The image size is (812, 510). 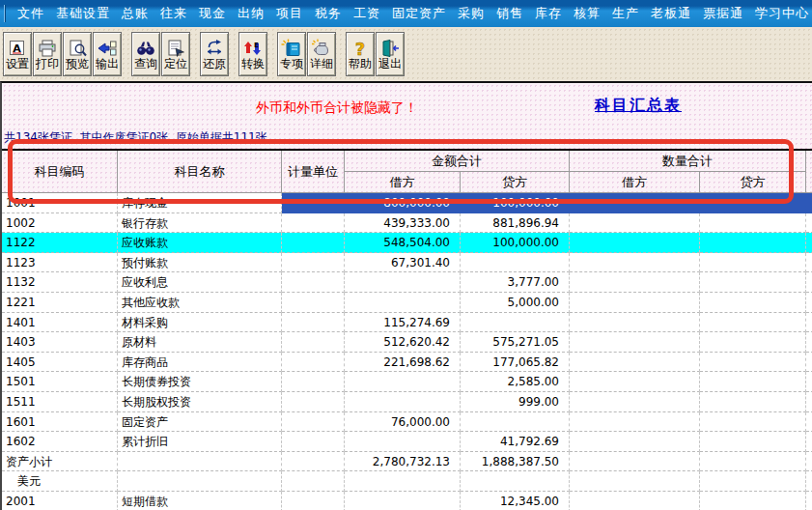 What do you see at coordinates (174, 14) in the screenshot?
I see `menu-item-4: 往来` at bounding box center [174, 14].